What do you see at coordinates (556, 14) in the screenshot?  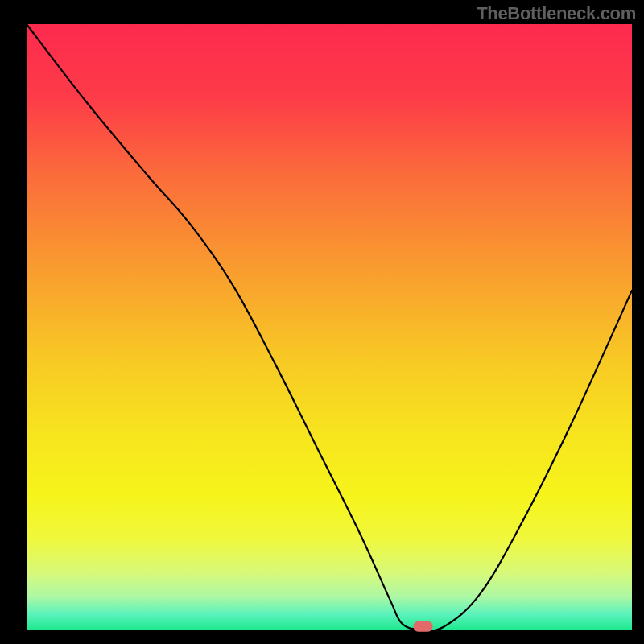 I see `watermark-text: TheBottleneck.com` at bounding box center [556, 14].